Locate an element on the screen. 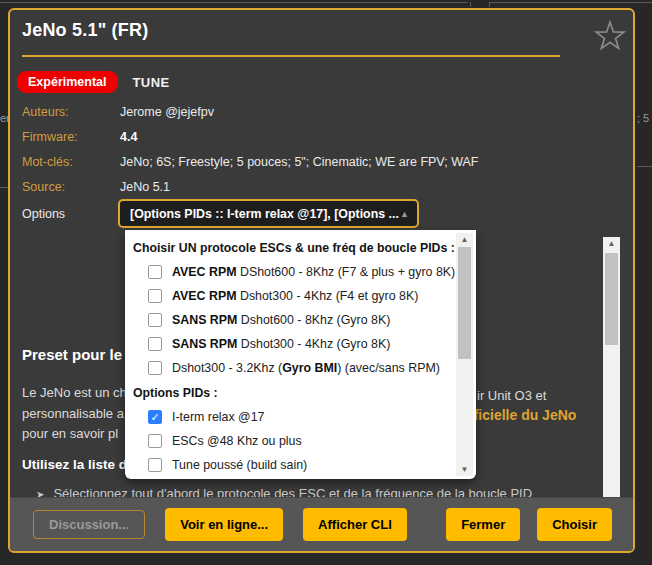 This screenshot has height=565, width=652. field-row: Auteurs:Jerome @jejefpv is located at coordinates (302, 112).